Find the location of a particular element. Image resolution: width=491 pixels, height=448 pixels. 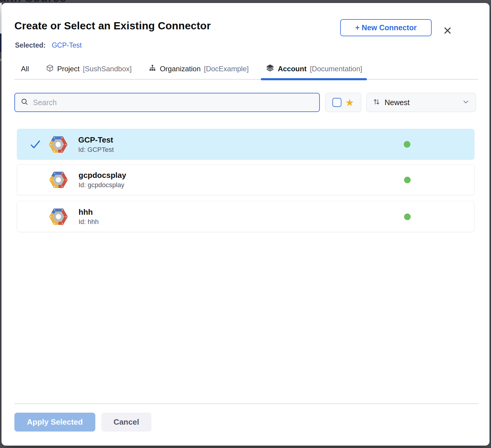

new-connector-button: + New Connector is located at coordinates (386, 28).